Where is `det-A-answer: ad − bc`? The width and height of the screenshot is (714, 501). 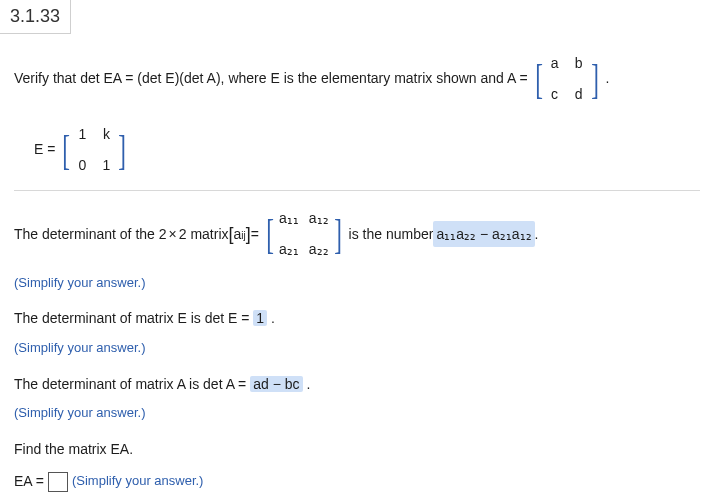
det-A-answer: ad − bc is located at coordinates (276, 384).